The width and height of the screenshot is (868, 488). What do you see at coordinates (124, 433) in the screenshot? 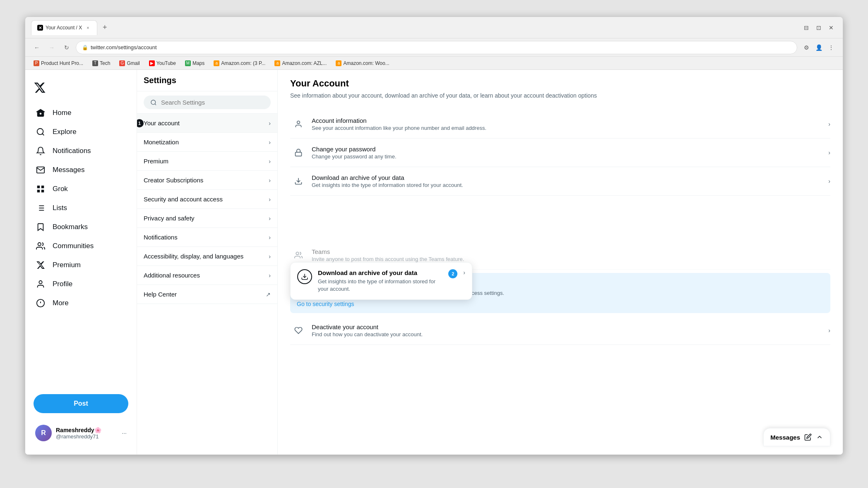
I see `user-more-btn: ···` at bounding box center [124, 433].